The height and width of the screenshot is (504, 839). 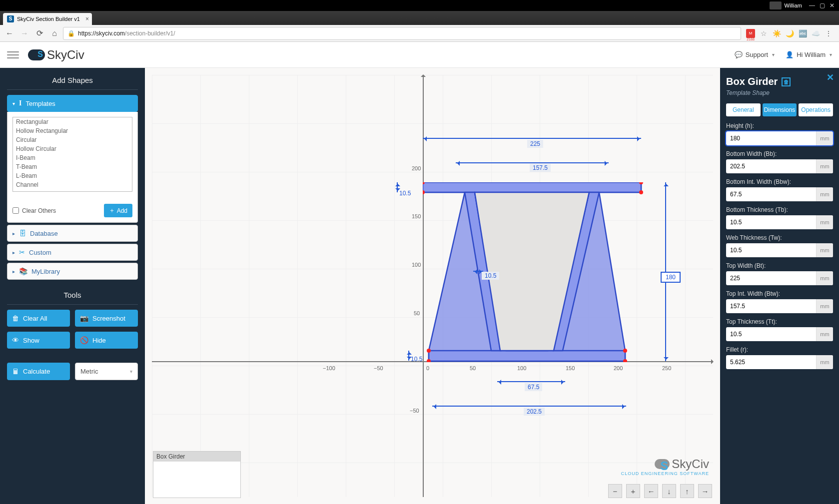 What do you see at coordinates (106, 340) in the screenshot?
I see `hide-button: 🚫Hide` at bounding box center [106, 340].